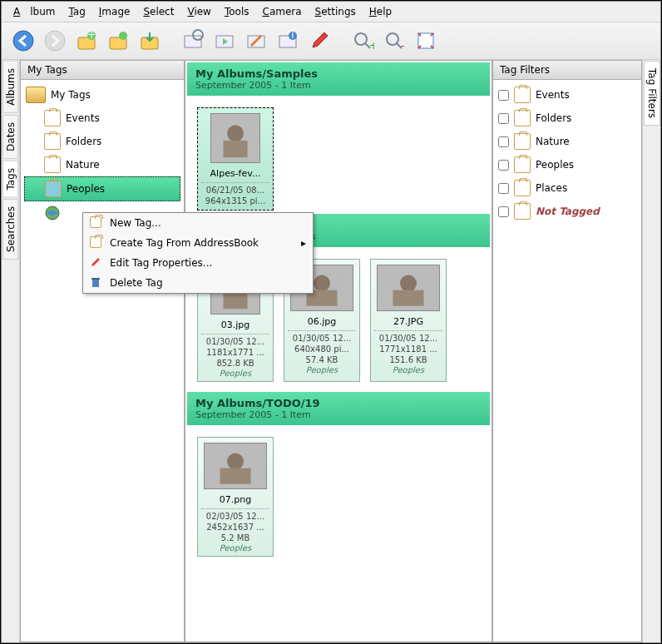 Image resolution: width=662 pixels, height=644 pixels. Describe the element at coordinates (102, 189) in the screenshot. I see `tree-item-peoples: Peoples` at that location.